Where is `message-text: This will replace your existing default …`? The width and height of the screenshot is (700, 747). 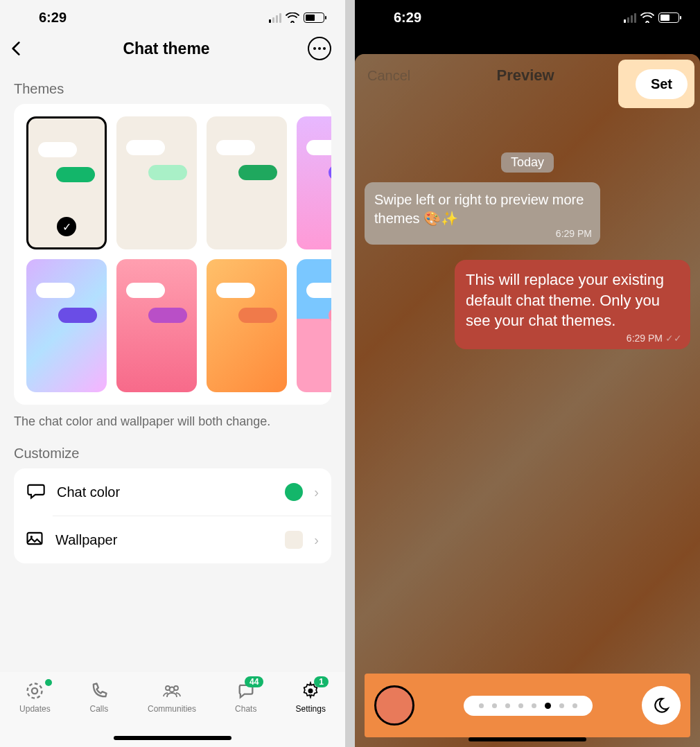
message-text: This will replace your existing default … is located at coordinates (565, 300).